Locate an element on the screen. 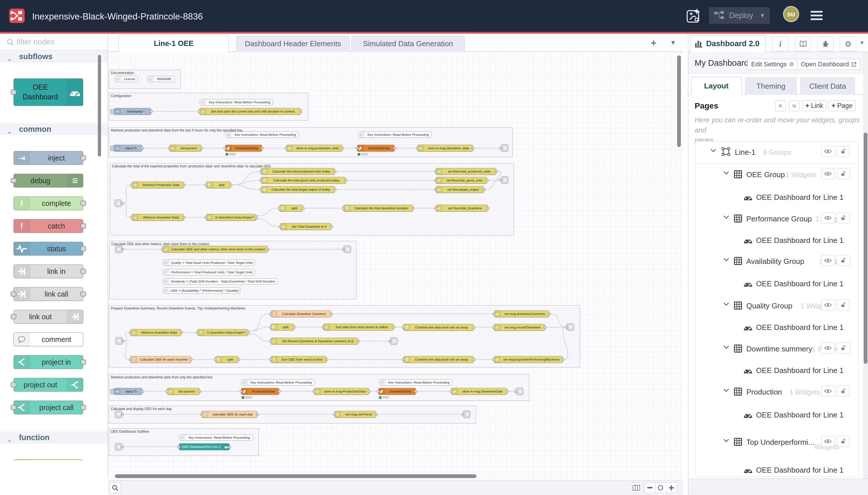 The image size is (868, 495). open-dashboard-button: Open Dashboard is located at coordinates (829, 64).